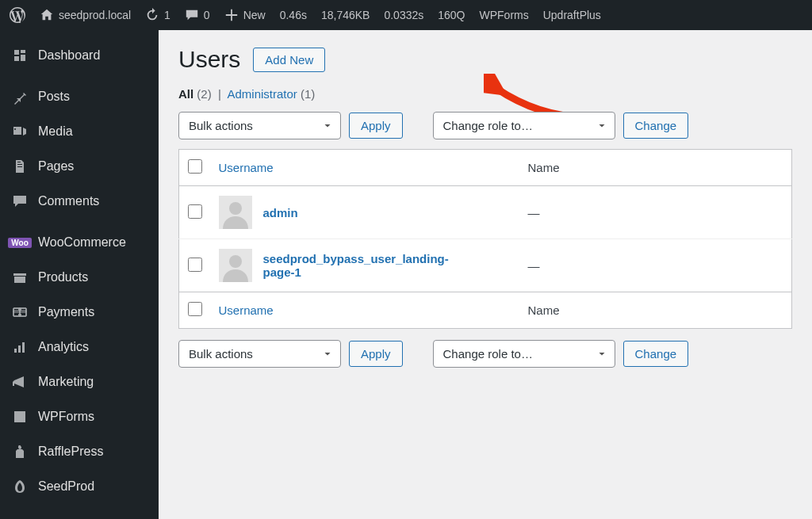 This screenshot has height=519, width=812. Describe the element at coordinates (195, 309) in the screenshot. I see `select-all-checkbox-bottom` at that location.